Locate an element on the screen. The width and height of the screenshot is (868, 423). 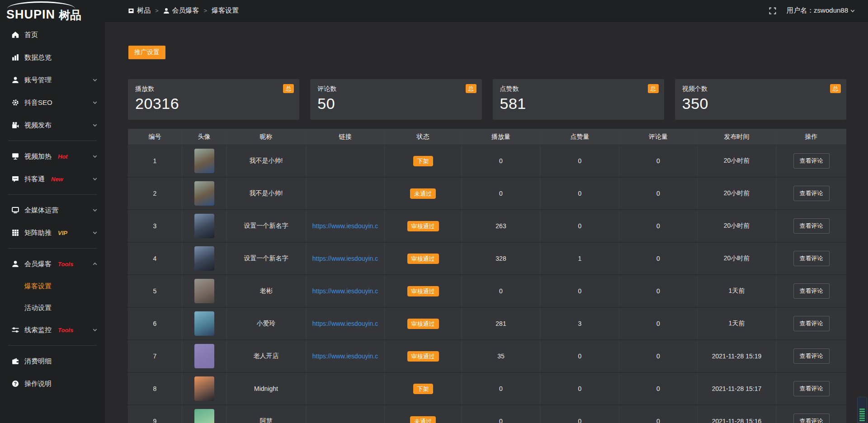
cell-publish-time: 2021-11-28 15:17 is located at coordinates (737, 389).